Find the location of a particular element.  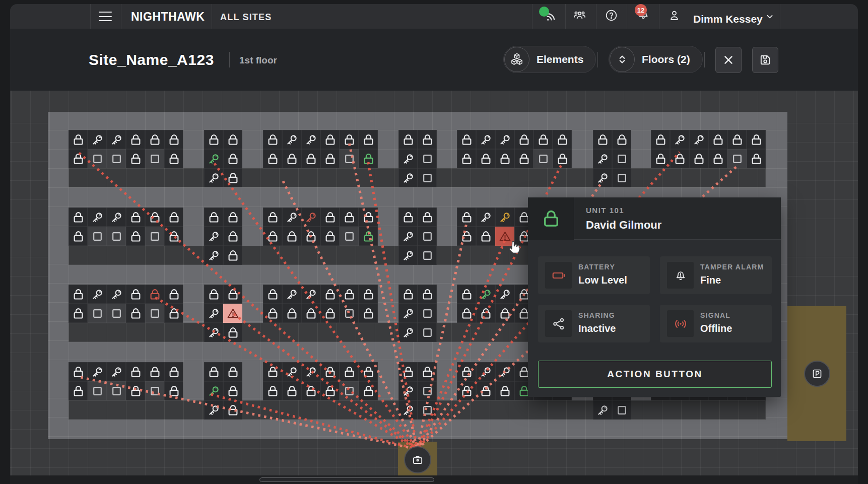

unit-cell-key-unit-green is located at coordinates (486, 294).